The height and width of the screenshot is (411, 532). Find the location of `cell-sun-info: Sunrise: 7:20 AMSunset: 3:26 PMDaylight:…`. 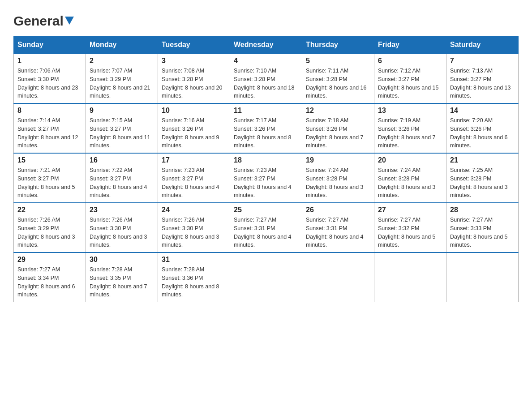

cell-sun-info: Sunrise: 7:20 AMSunset: 3:26 PMDaylight:… is located at coordinates (482, 133).